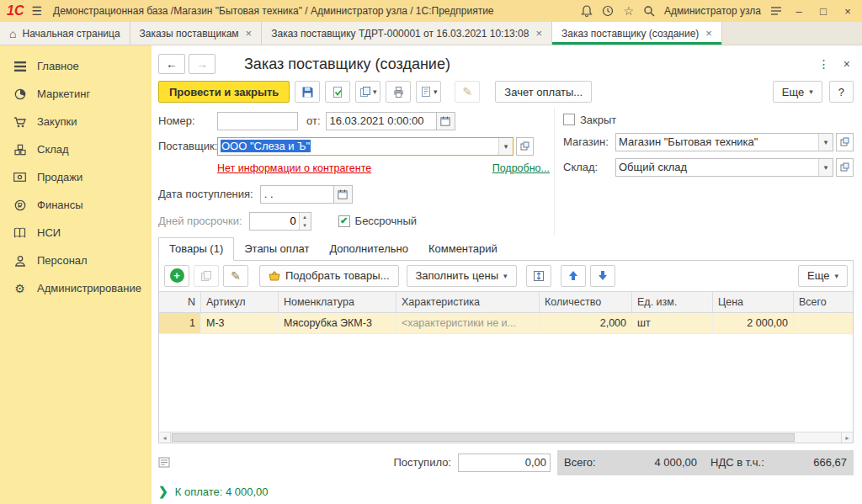  I want to click on main-menu-icon: ☰, so click(37, 11).